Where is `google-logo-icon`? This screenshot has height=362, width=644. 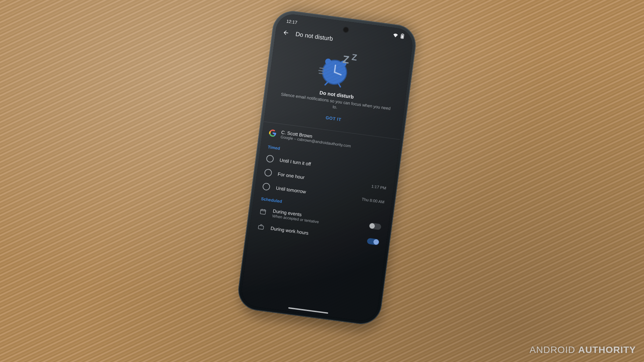 google-logo-icon is located at coordinates (273, 133).